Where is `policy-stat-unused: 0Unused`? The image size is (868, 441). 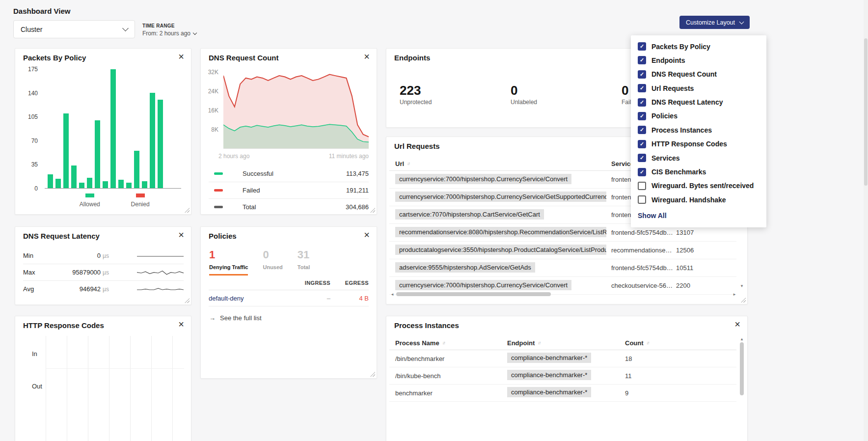 policy-stat-unused: 0Unused is located at coordinates (272, 262).